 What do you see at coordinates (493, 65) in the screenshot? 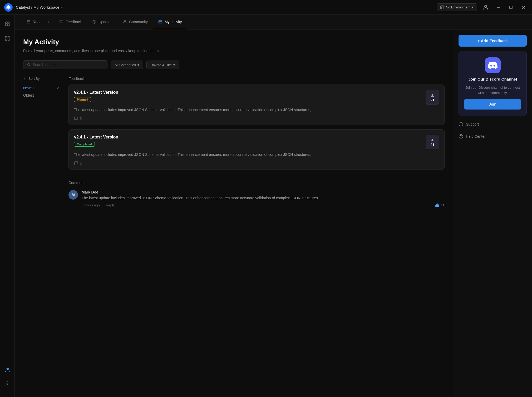
I see `discord-icon` at bounding box center [493, 65].